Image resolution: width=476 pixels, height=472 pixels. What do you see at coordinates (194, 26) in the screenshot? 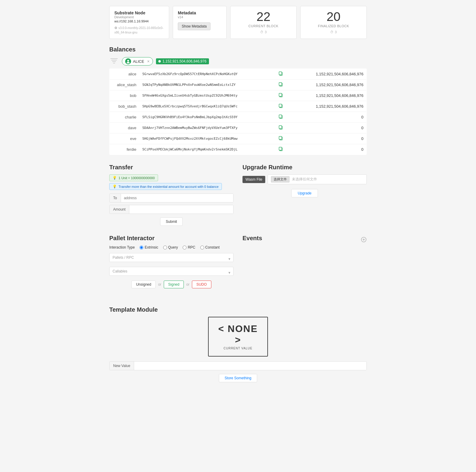
I see `show-metadata-button: Show Metadata` at bounding box center [194, 26].